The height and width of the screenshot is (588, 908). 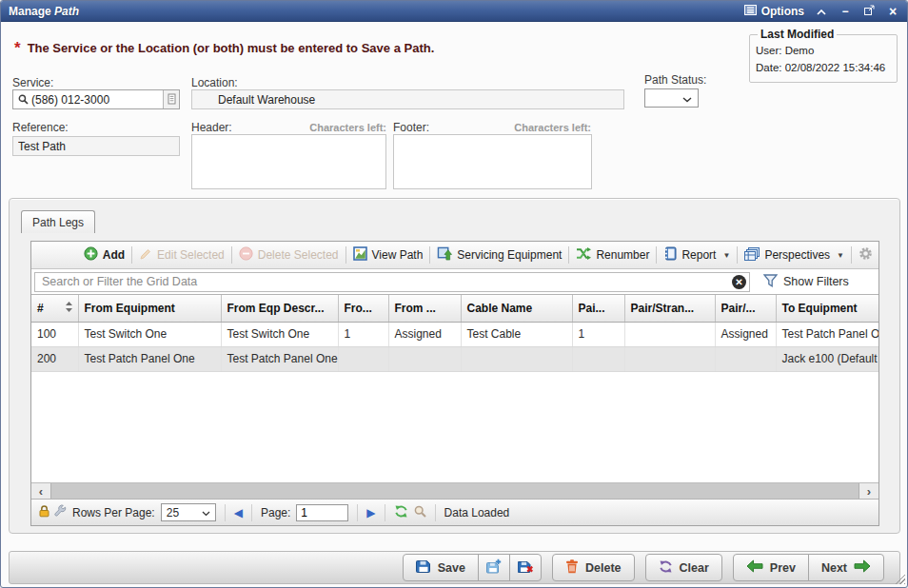 What do you see at coordinates (455, 491) in the screenshot?
I see `scrollbar-thumb` at bounding box center [455, 491].